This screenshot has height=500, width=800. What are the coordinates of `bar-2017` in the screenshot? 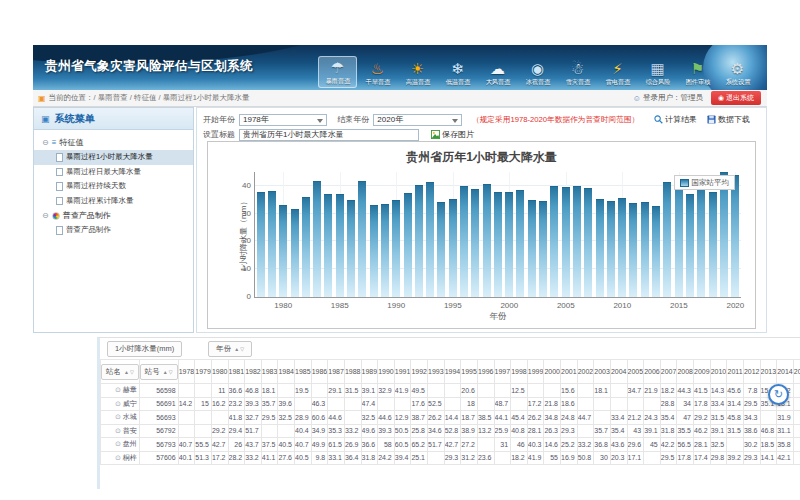 It's located at (701, 241).